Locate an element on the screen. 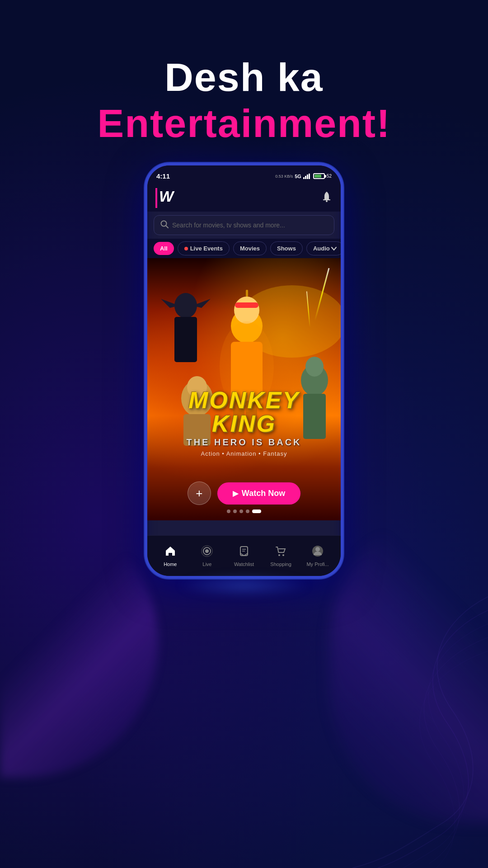  status-icons: 0.53 KB/s 5G 52 is located at coordinates (304, 176).